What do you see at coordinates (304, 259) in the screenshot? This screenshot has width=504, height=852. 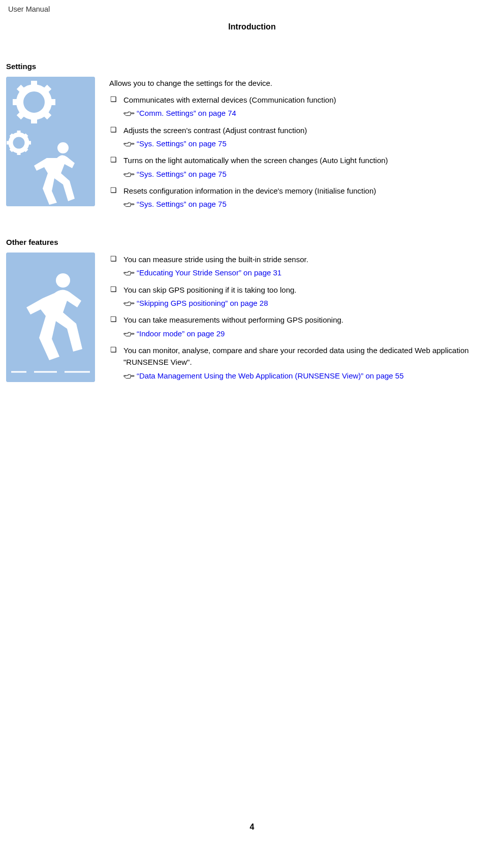 I see `list-item: You can measure stride using the built-i…` at bounding box center [304, 259].